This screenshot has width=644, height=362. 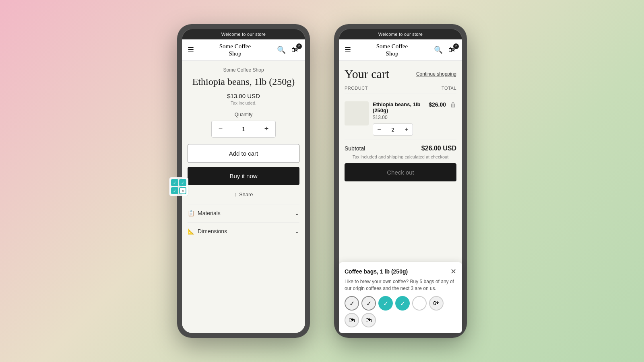 I want to click on share-row: ↑ Share, so click(x=244, y=195).